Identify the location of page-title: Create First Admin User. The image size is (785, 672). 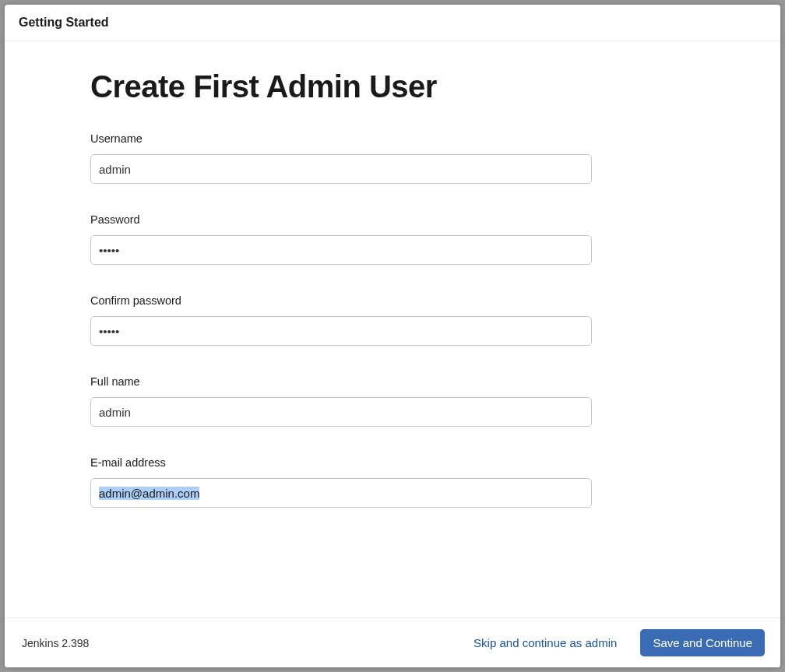
(392, 87).